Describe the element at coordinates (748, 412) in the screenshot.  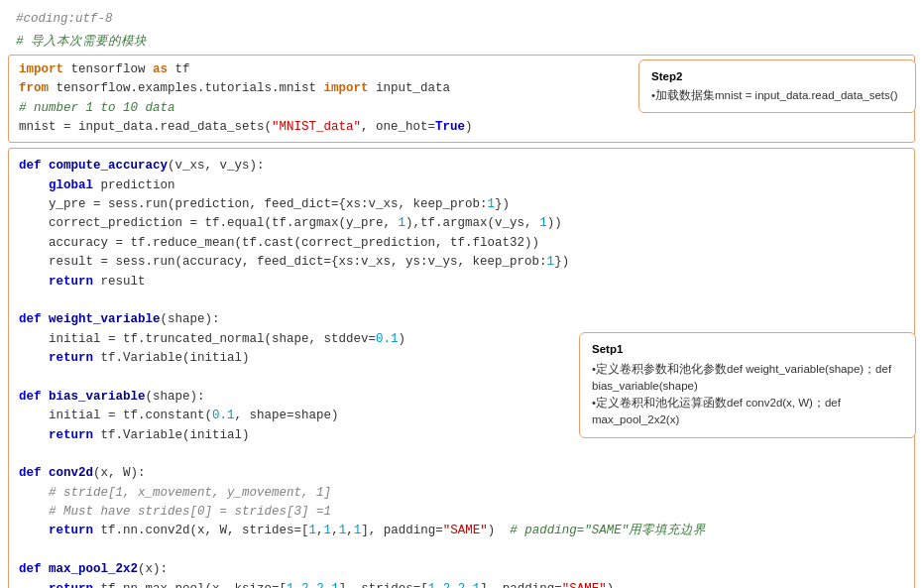
I see `step1-line2: •定义卷积和池化运算函数def conv2d(x, W)；def max_poo…` at that location.